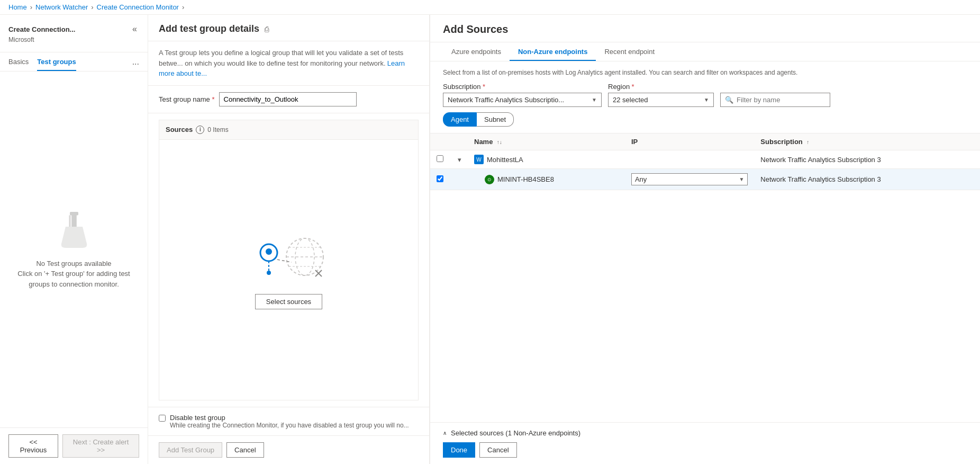 Image resolution: width=980 pixels, height=464 pixels. What do you see at coordinates (74, 231) in the screenshot?
I see `flask-icon` at bounding box center [74, 231].